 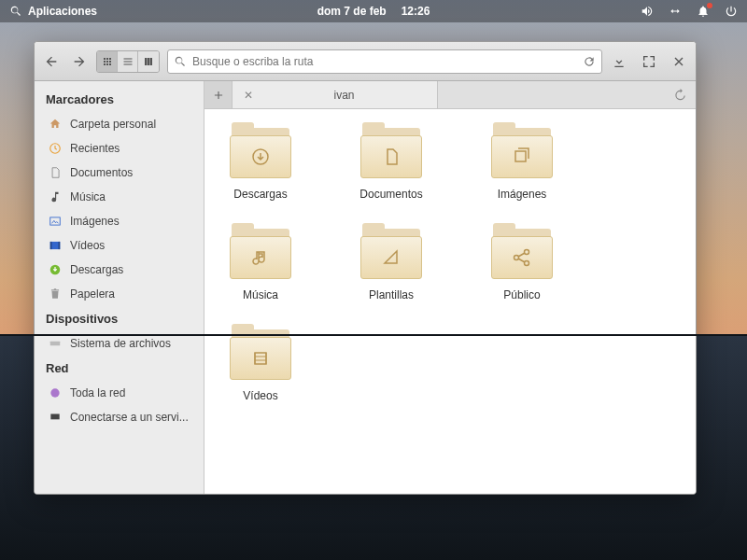 What do you see at coordinates (365, 62) in the screenshot?
I see `toolbar` at bounding box center [365, 62].